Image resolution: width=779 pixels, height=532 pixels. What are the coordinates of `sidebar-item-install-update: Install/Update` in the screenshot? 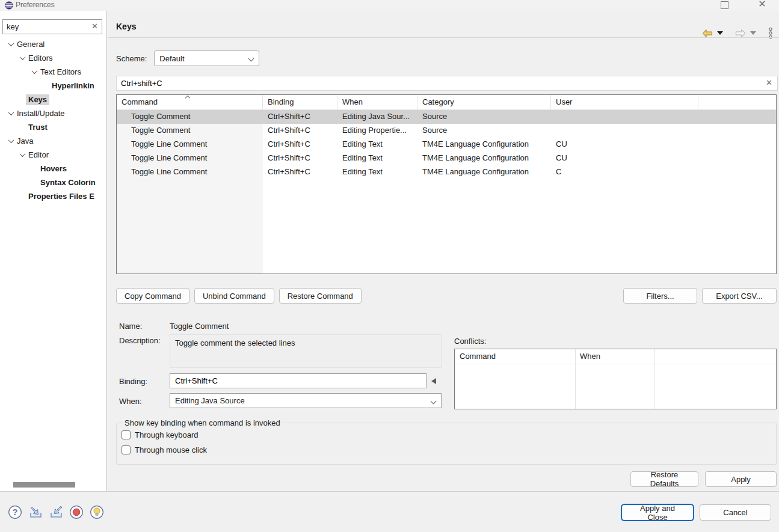 It's located at (54, 113).